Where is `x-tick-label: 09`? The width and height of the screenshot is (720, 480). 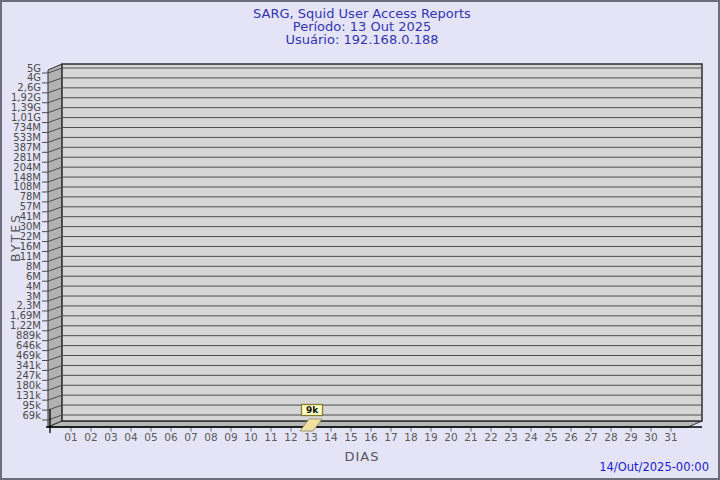
x-tick-label: 09 is located at coordinates (230, 437).